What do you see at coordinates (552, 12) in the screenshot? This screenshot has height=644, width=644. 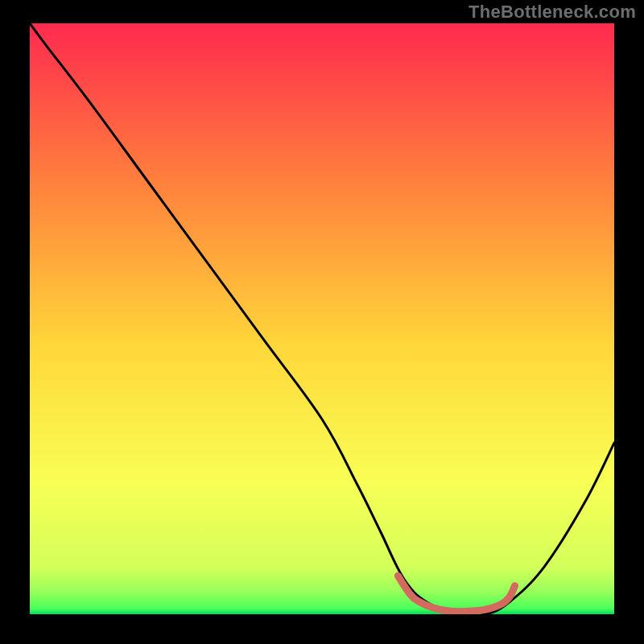 I see `watermark-text: TheBottleneck.com` at bounding box center [552, 12].